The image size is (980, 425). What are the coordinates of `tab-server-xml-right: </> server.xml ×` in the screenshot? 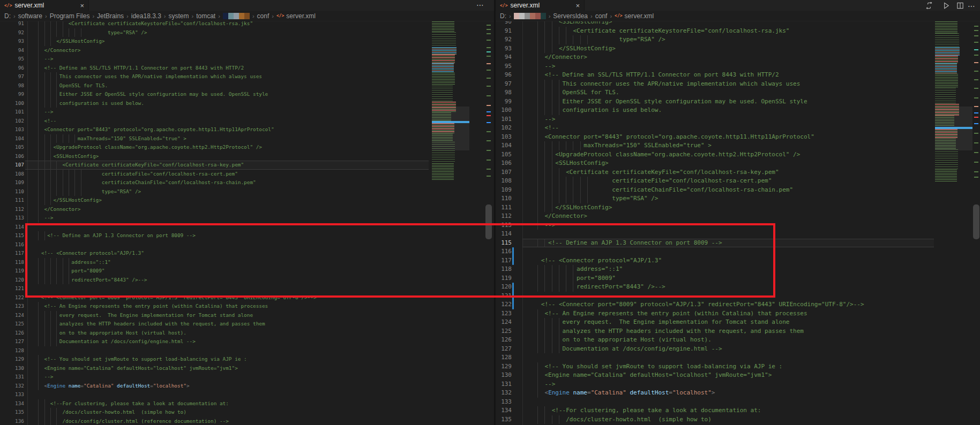 It's located at (540, 5).